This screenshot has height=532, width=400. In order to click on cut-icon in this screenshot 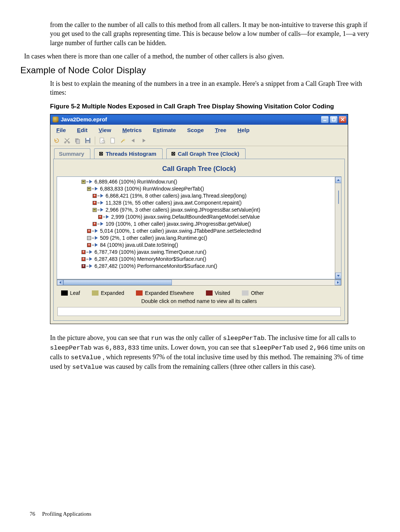, I will do `click(67, 141)`.